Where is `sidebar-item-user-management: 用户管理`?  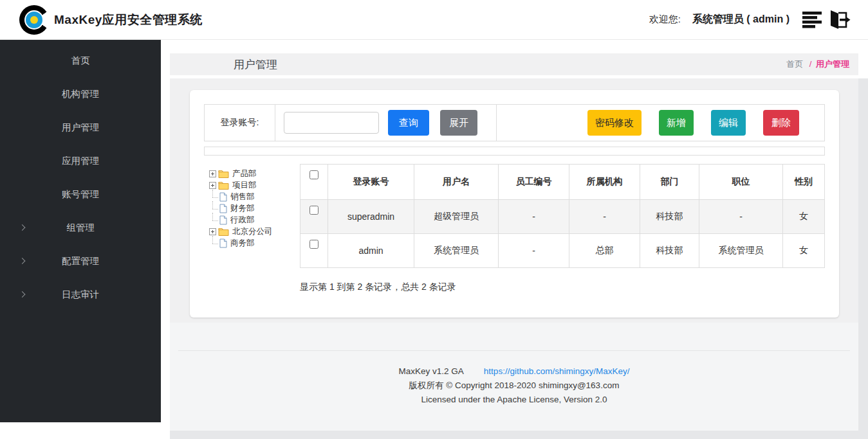 sidebar-item-user-management: 用户管理 is located at coordinates (80, 127).